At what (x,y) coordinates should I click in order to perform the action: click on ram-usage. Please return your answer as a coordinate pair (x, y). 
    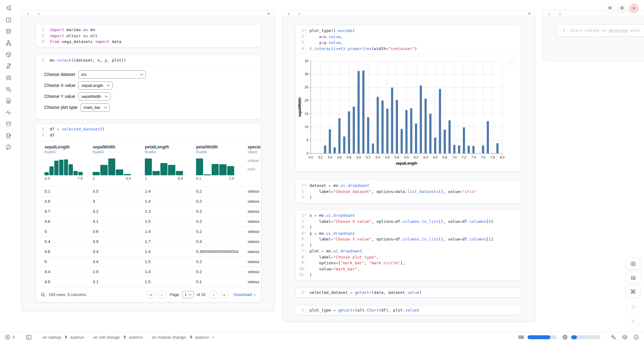
    Looking at the image, I should click on (538, 337).